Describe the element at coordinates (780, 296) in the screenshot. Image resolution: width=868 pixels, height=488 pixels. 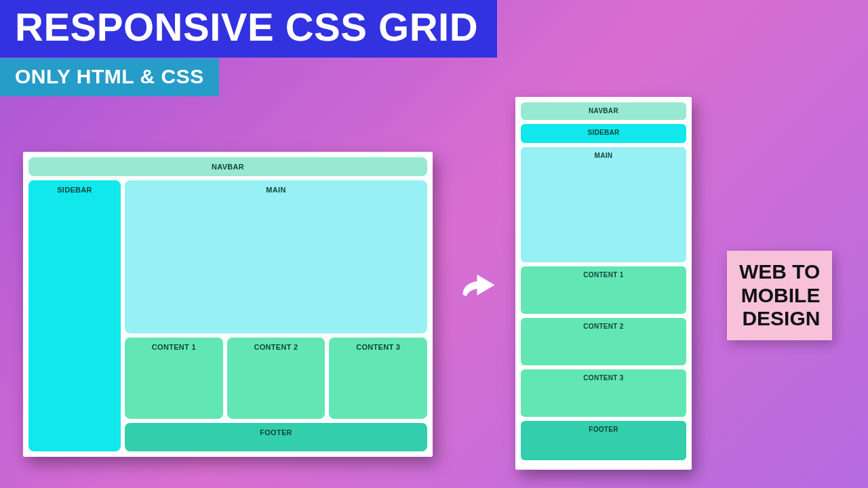
I see `web-to-mobile-badge: WEB TO MOBILE DESIGN` at that location.